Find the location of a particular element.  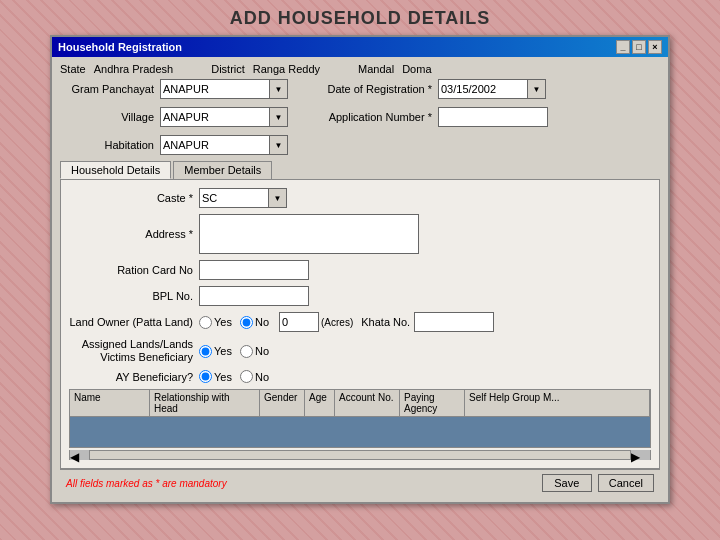

gram-panchayat-row: Gram Panchayat ▼ is located at coordinates (174, 89).